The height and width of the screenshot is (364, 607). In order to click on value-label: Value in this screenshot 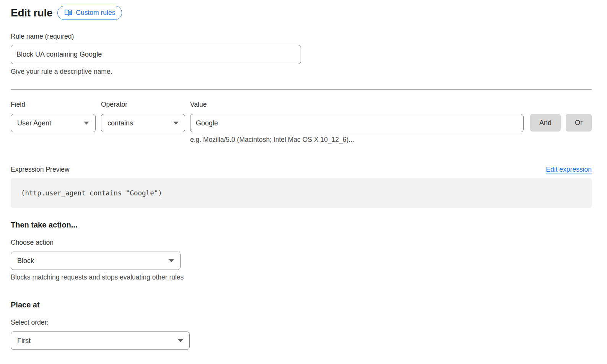, I will do `click(357, 105)`.